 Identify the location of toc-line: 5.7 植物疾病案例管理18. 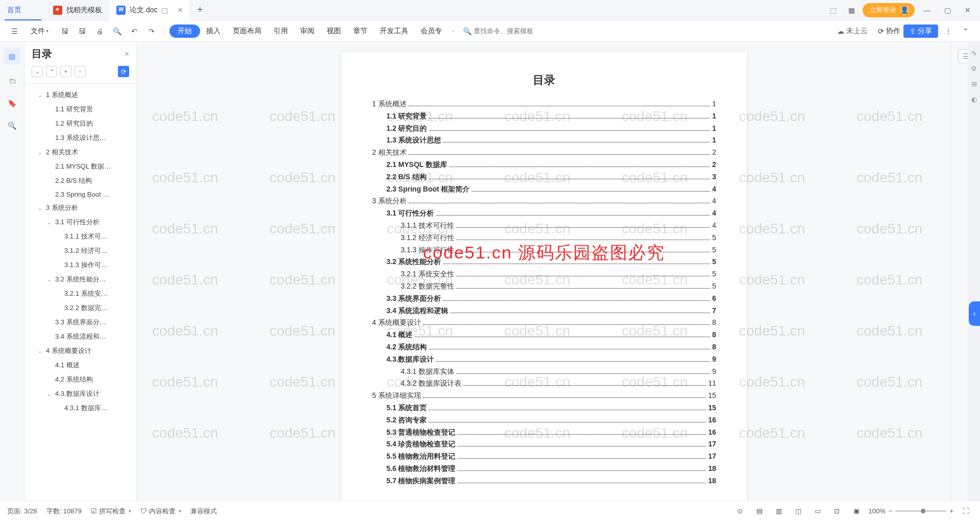
(544, 481).